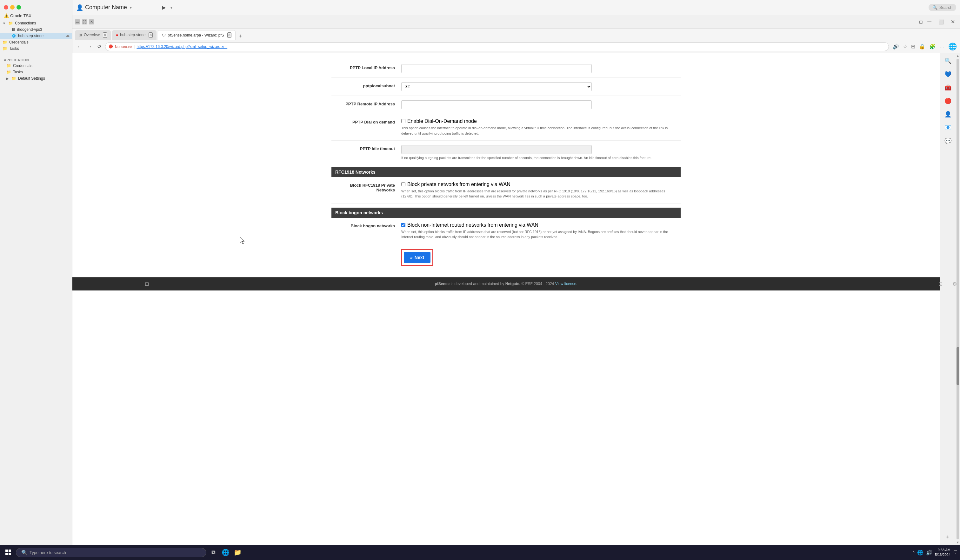  Describe the element at coordinates (85, 22) in the screenshot. I see `maximize-button: ⛶` at that location.